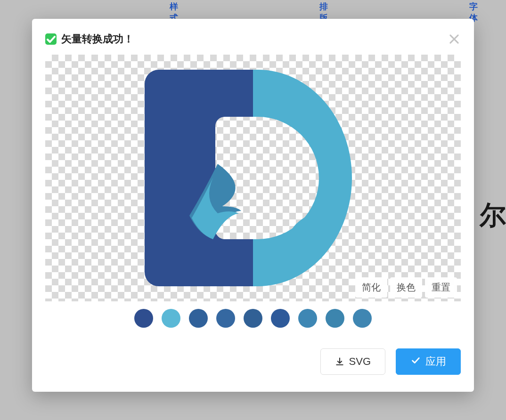 The width and height of the screenshot is (506, 420). What do you see at coordinates (253, 362) in the screenshot?
I see `modal-actions: SVG 应用` at bounding box center [253, 362].